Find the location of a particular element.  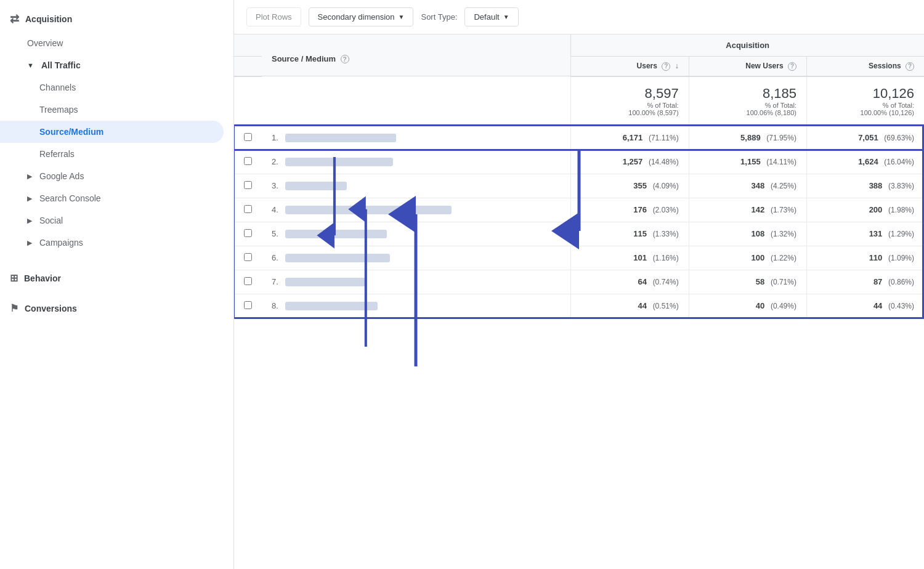

row7-num: 7. is located at coordinates (277, 282).